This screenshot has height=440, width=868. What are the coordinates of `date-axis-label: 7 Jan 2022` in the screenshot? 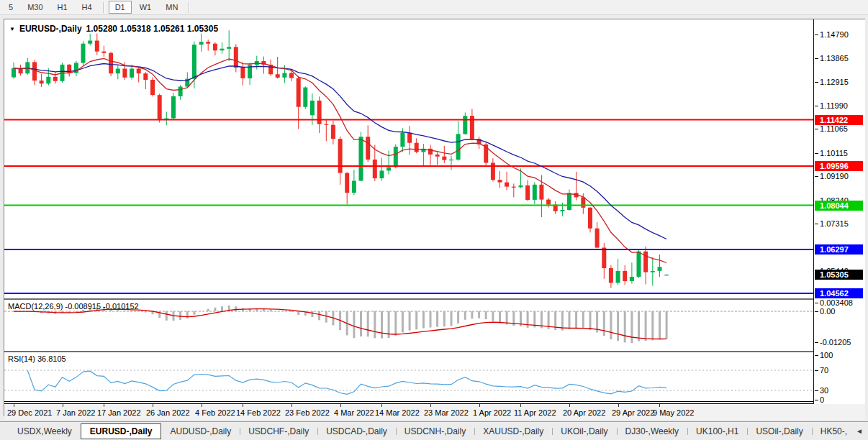 It's located at (76, 413).